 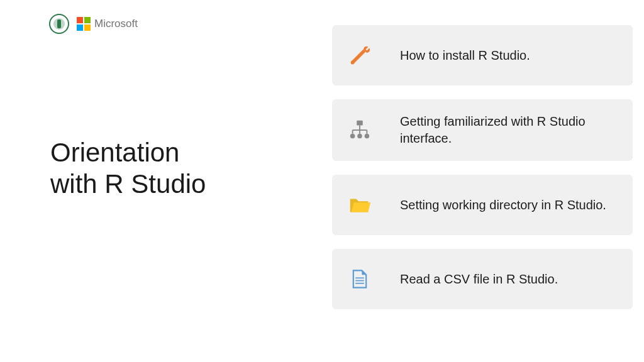 What do you see at coordinates (482, 130) in the screenshot?
I see `card-interface: Getting familiarized with R Studio inter…` at bounding box center [482, 130].